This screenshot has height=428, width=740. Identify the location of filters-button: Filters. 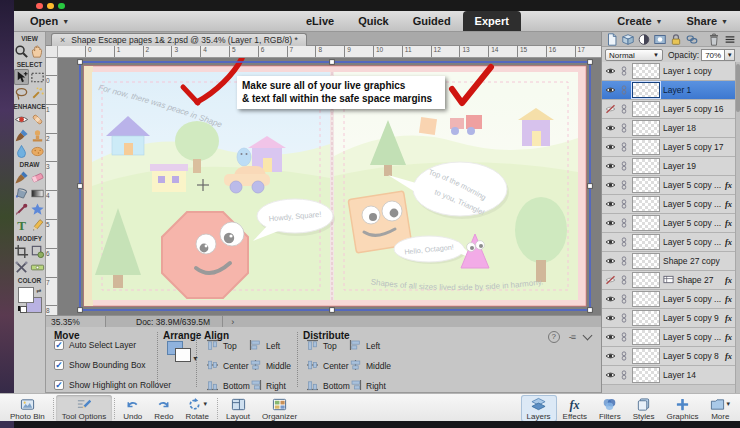
(610, 408).